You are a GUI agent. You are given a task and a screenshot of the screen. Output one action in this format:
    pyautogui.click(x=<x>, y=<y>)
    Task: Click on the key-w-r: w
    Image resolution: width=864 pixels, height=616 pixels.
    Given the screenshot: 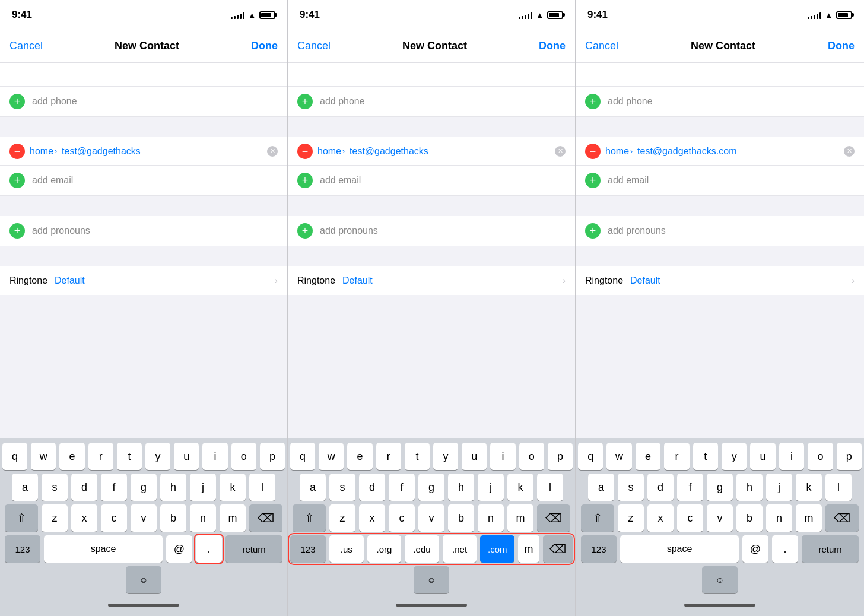 What is the action you would take?
    pyautogui.click(x=619, y=456)
    